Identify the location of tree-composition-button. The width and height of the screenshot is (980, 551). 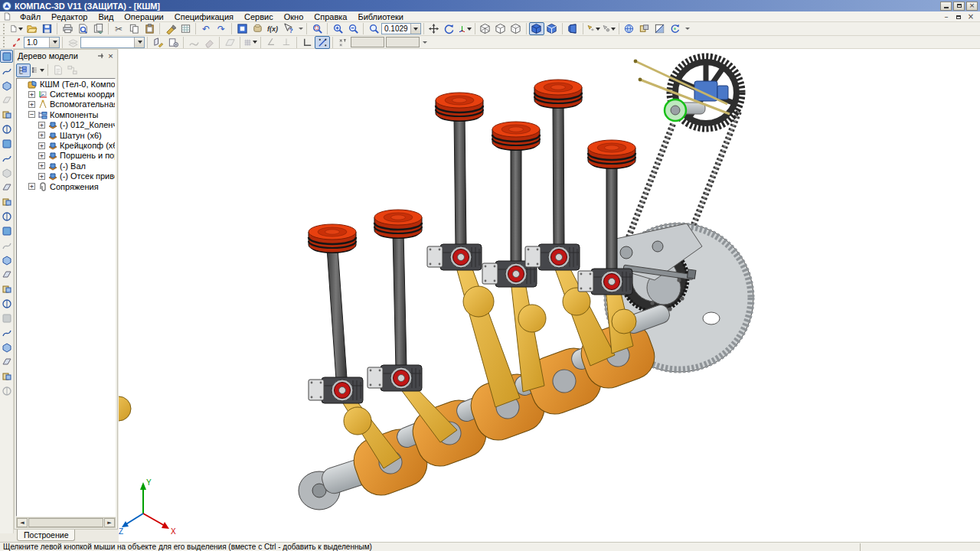
(38, 70).